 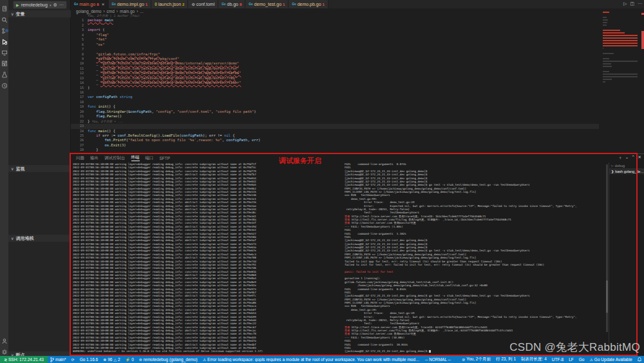 What do you see at coordinates (232, 4) in the screenshot?
I see `tab-label: db.go` at bounding box center [232, 4].